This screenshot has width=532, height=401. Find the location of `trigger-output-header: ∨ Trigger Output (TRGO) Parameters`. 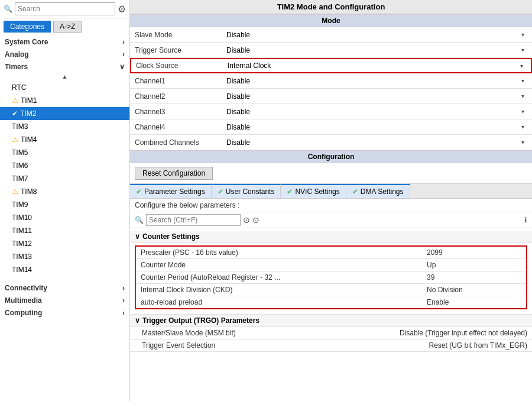

trigger-output-header: ∨ Trigger Output (TRGO) Parameters is located at coordinates (331, 321).